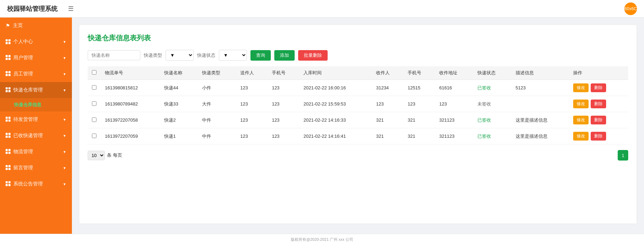 This screenshot has height=245, width=644. What do you see at coordinates (598, 104) in the screenshot?
I see `delete-button-1: 删除` at bounding box center [598, 104].